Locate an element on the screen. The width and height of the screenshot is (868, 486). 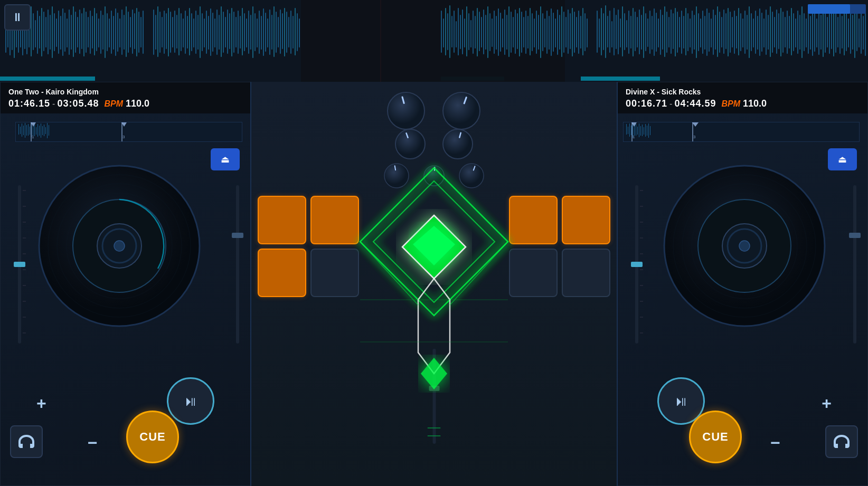
mixer-knob-small-left is located at coordinates (397, 176).